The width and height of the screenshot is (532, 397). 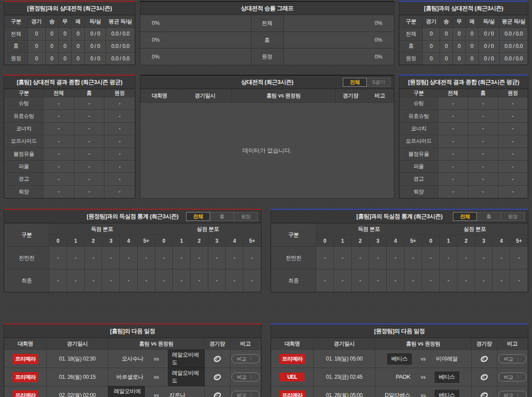 What do you see at coordinates (464, 33) in the screenshot?
I see `panel-h2h-vs-home: [홈팀]과의 상대전적 (최근3시즌) 구분경기승무패득/실평균 득/실 전체0…` at bounding box center [464, 33].